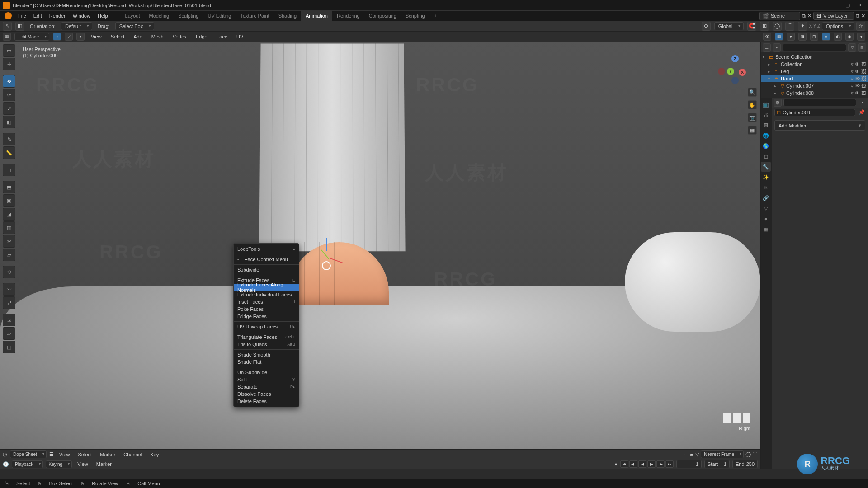 The width and height of the screenshot is (868, 488). Describe the element at coordinates (157, 37) in the screenshot. I see `mesh-menu: Mesh` at that location.